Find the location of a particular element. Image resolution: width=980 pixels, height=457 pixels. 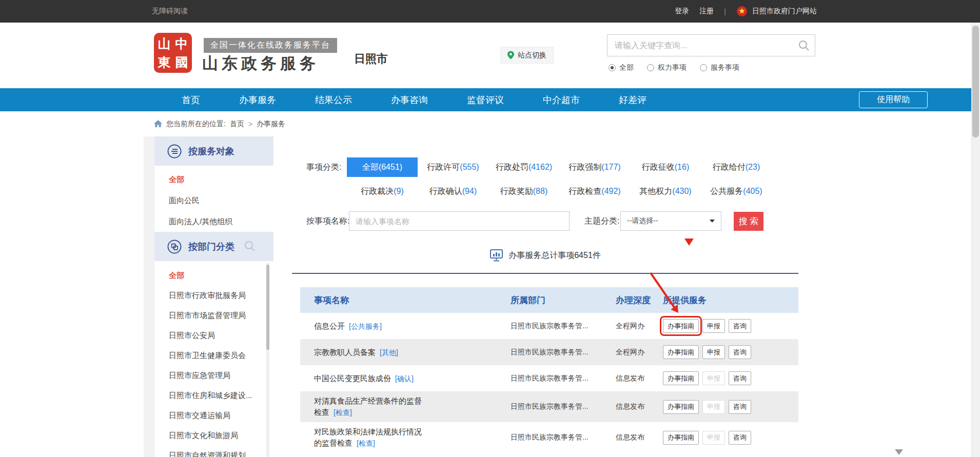

filter-chip-license: 行政许可(555) is located at coordinates (453, 167).